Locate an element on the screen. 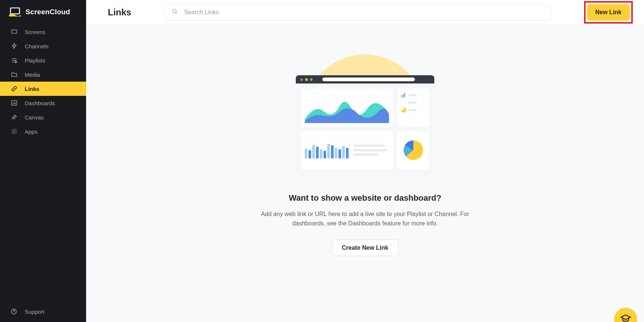 The height and width of the screenshot is (322, 644). sidebar-item-screens: Screens is located at coordinates (43, 32).